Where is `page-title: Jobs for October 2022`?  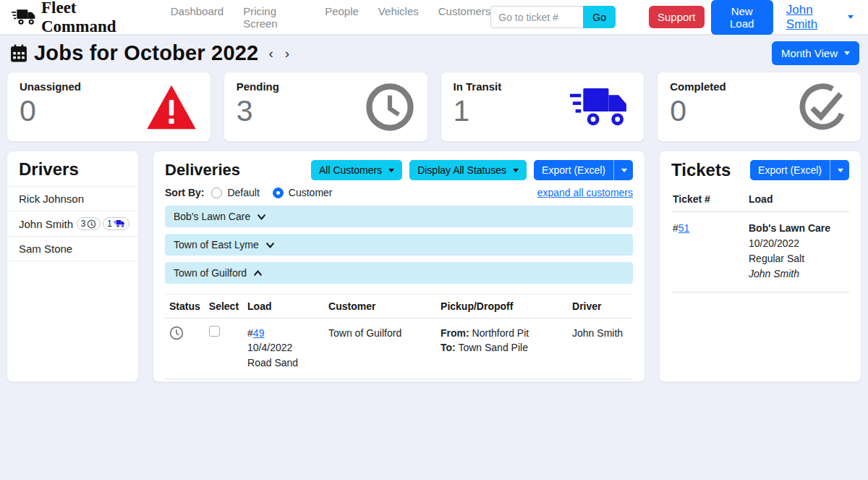 page-title: Jobs for October 2022 is located at coordinates (146, 54).